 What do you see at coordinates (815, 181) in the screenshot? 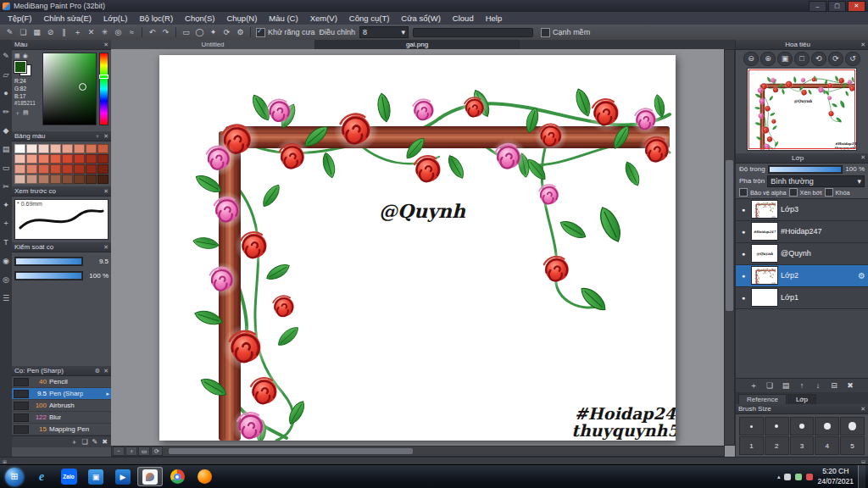
I see `blend-mode-select: Bình thường ▾` at bounding box center [815, 181].